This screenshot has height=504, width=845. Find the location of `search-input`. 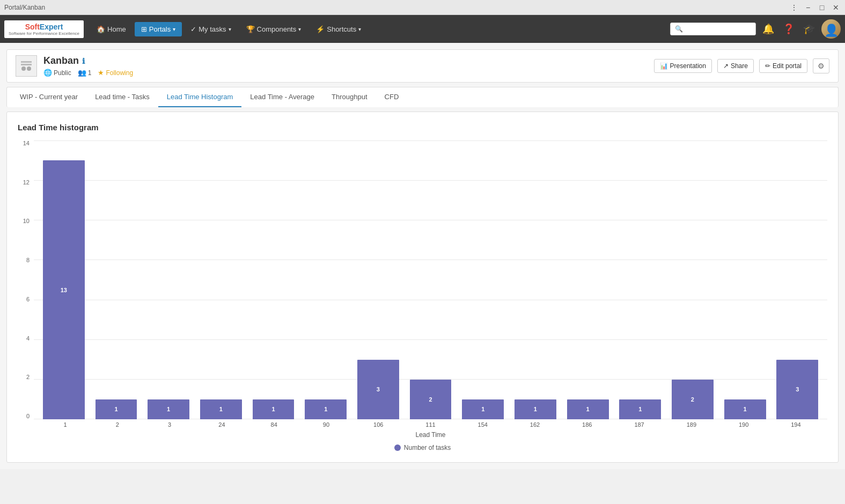

search-input is located at coordinates (718, 29).